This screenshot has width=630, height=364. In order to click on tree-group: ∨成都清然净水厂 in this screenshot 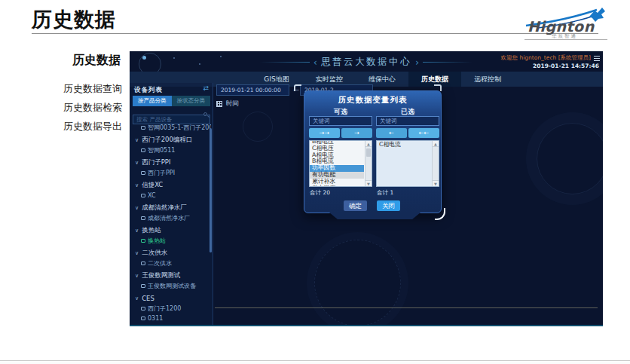, I will do `click(170, 208)`.